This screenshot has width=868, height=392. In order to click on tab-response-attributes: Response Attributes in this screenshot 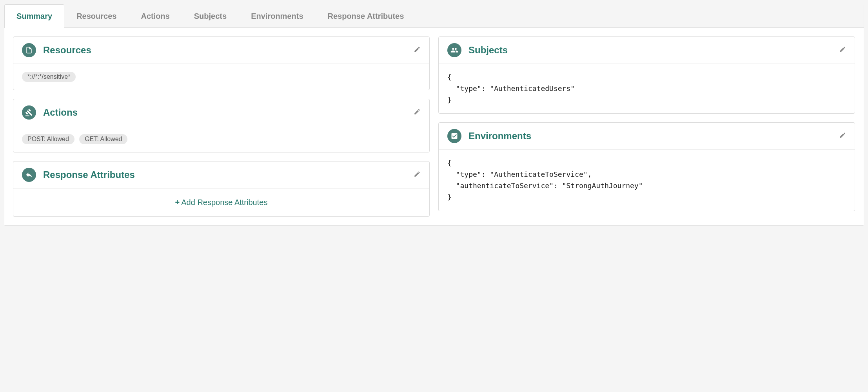, I will do `click(366, 16)`.